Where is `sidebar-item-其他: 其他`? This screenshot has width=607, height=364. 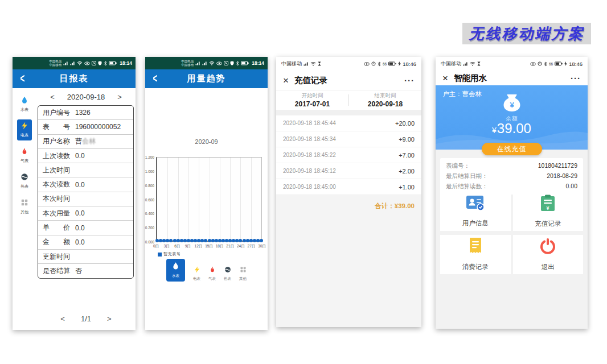
sidebar-item-其他: 其他 is located at coordinates (24, 207).